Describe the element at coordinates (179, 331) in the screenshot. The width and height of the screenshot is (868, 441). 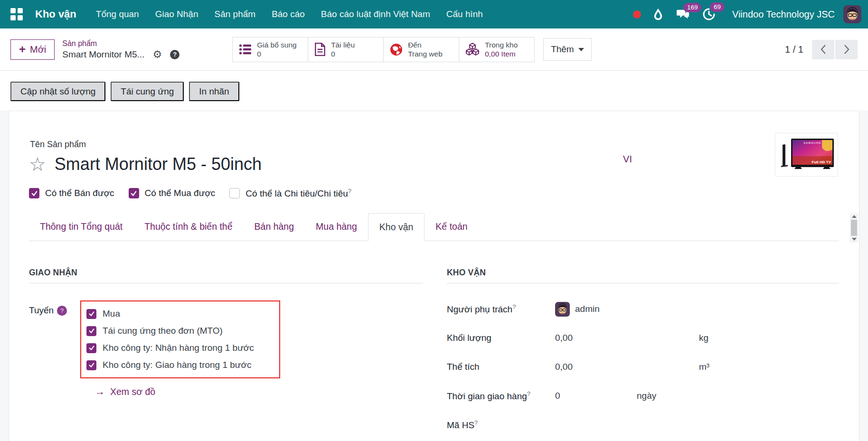
I see `route-option-mto: Tái cung ứng theo đơn (MTO)` at that location.